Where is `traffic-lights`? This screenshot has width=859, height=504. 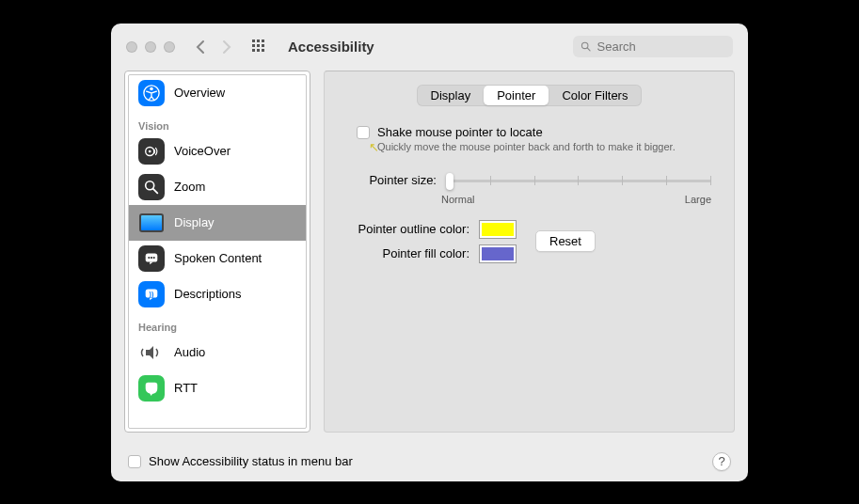
traffic-lights is located at coordinates (151, 47).